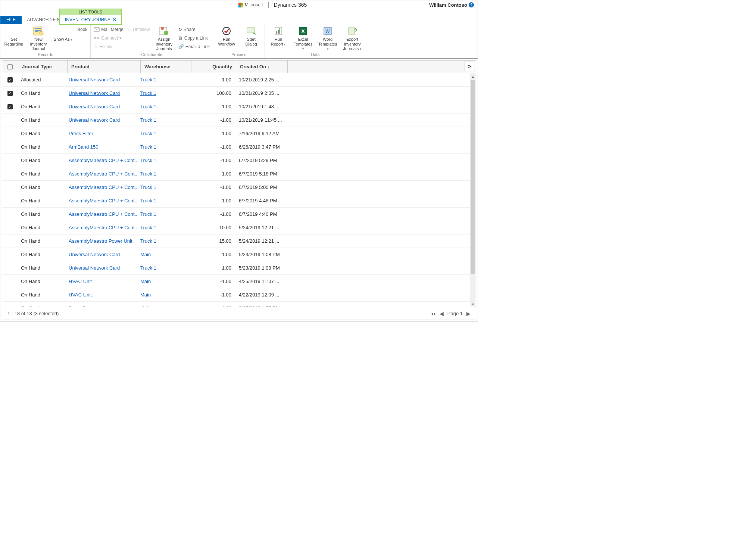 This screenshot has width=756, height=550. Describe the element at coordinates (14, 36) in the screenshot. I see `set-regarding-button: Set Regarding` at that location.